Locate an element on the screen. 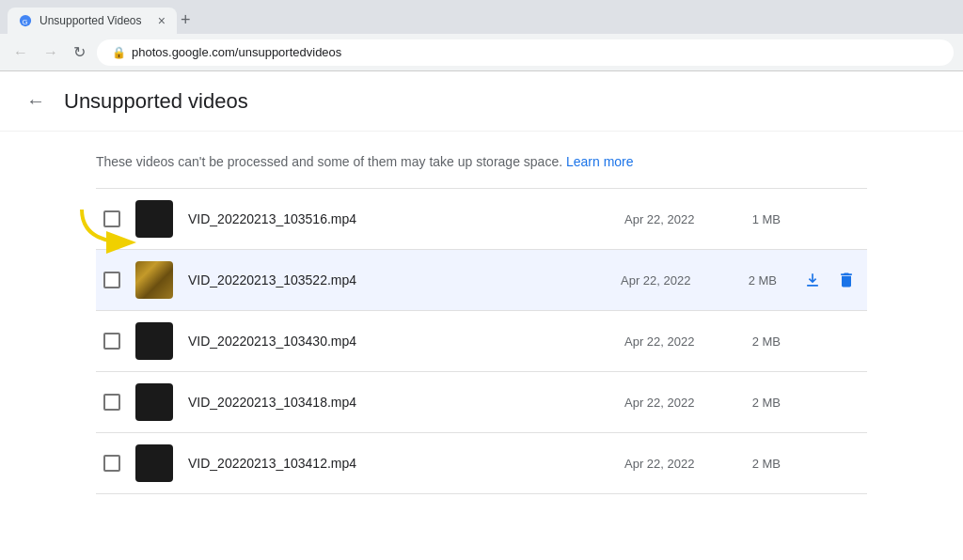 The image size is (963, 560). video-row: VID_20220213_103516.mp4 Apr 22, 2022 1 M… is located at coordinates (482, 220).